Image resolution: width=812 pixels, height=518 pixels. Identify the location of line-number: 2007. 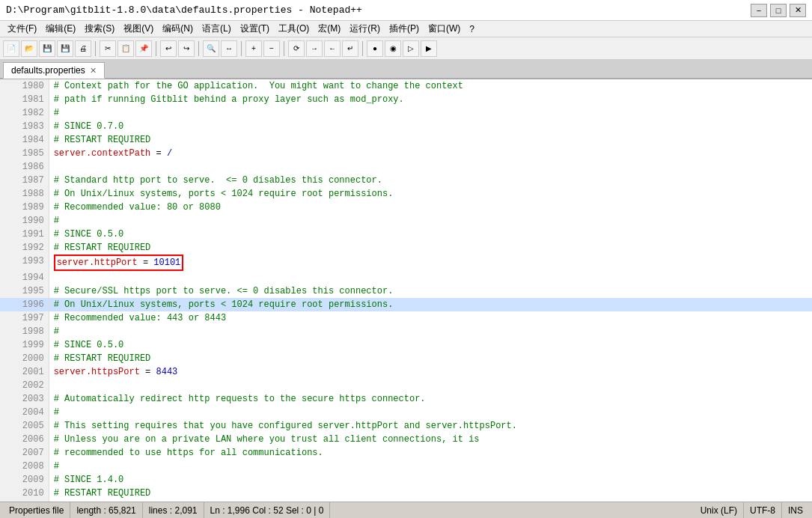
(24, 453).